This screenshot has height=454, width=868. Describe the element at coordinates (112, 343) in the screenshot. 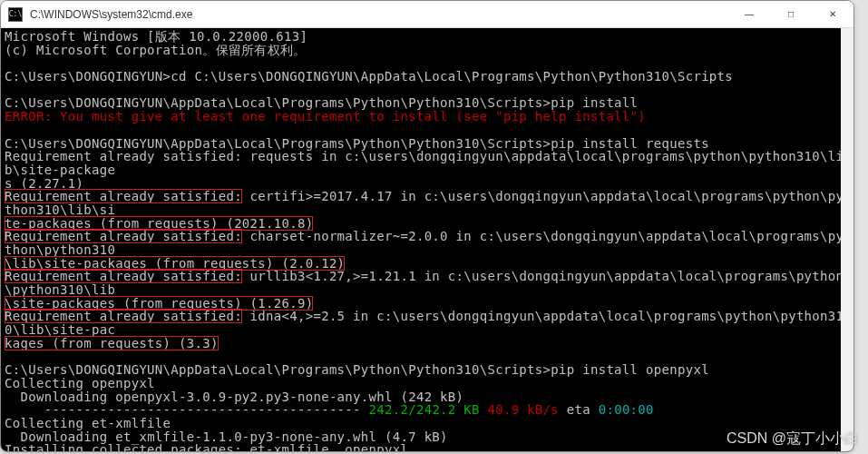

I see `highlight-box: kages (from requests) (3.3)` at that location.